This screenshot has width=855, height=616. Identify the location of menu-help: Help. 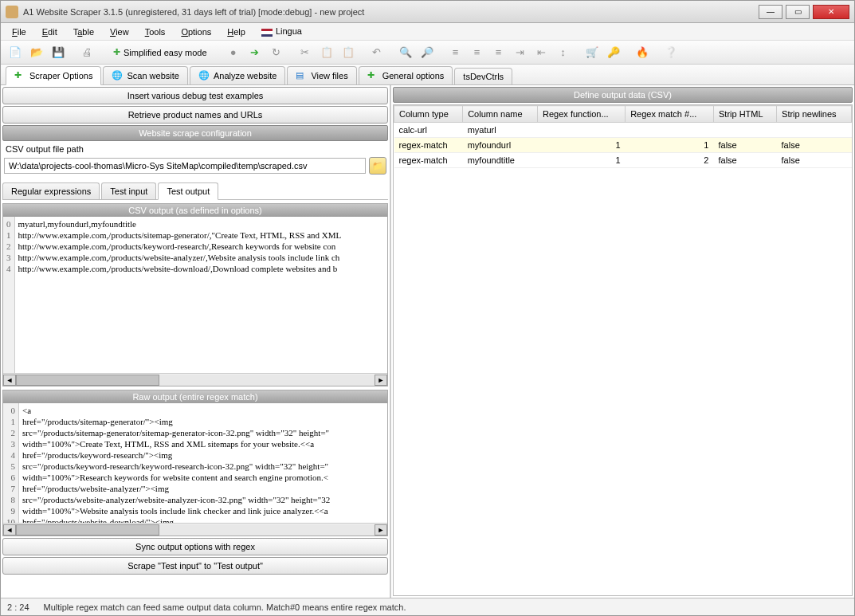
(236, 32).